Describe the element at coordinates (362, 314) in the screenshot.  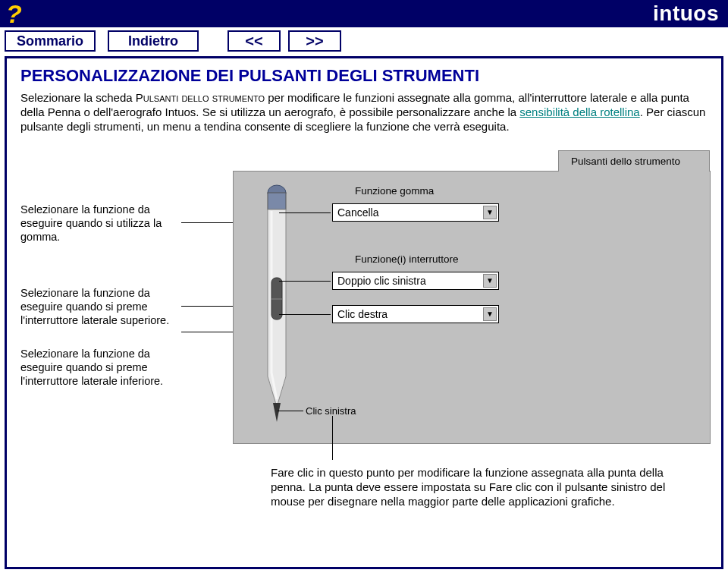
I see `dropdown-lower-value: Clic destra` at that location.